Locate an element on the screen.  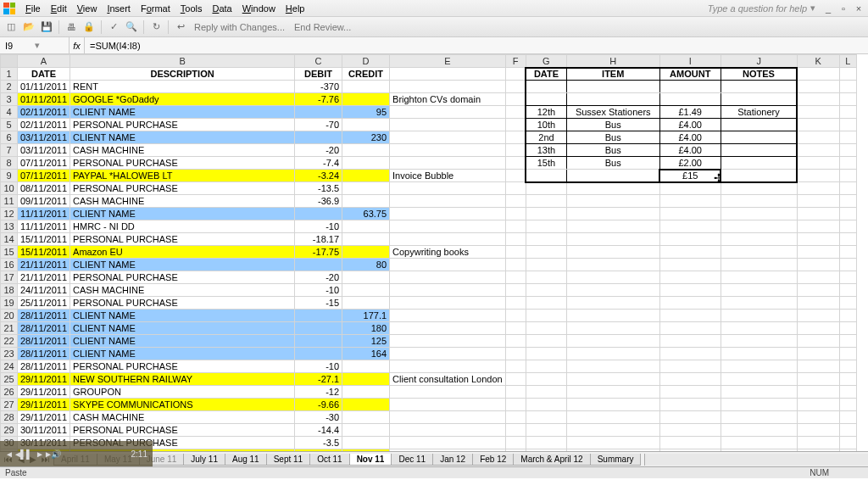
player-prev-icon: ◄◄ is located at coordinates (10, 455).